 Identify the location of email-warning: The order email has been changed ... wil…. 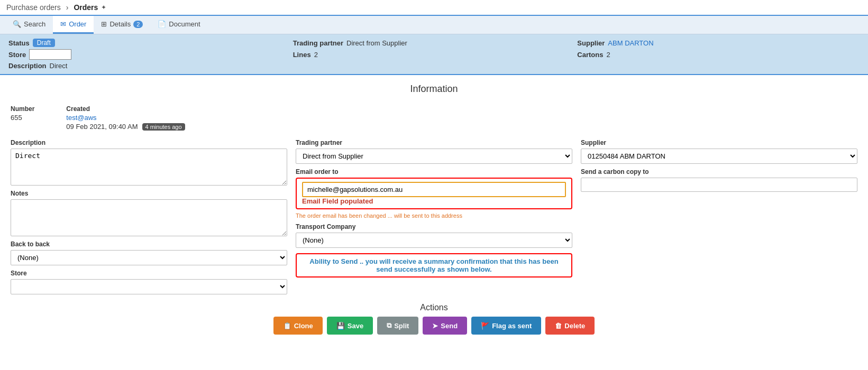
(434, 216).